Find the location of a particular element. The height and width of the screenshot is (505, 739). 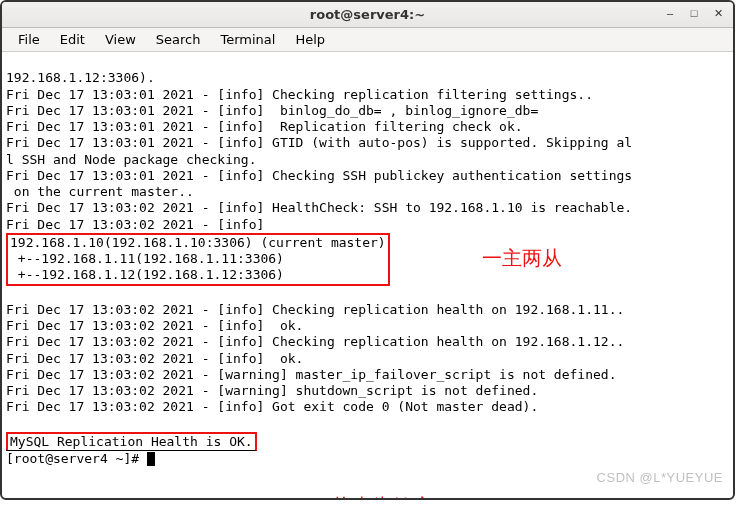

watermark: CSDN @L*YUEYUE is located at coordinates (660, 478).